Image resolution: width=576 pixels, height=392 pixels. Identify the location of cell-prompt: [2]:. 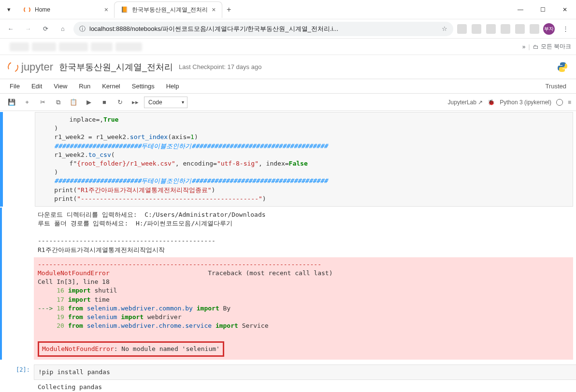
(18, 378).